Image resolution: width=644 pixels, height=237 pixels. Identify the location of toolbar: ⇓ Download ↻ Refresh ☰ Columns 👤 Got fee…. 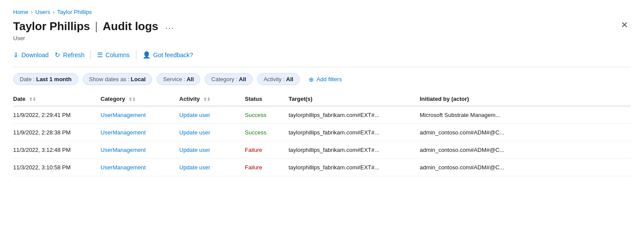
(322, 58).